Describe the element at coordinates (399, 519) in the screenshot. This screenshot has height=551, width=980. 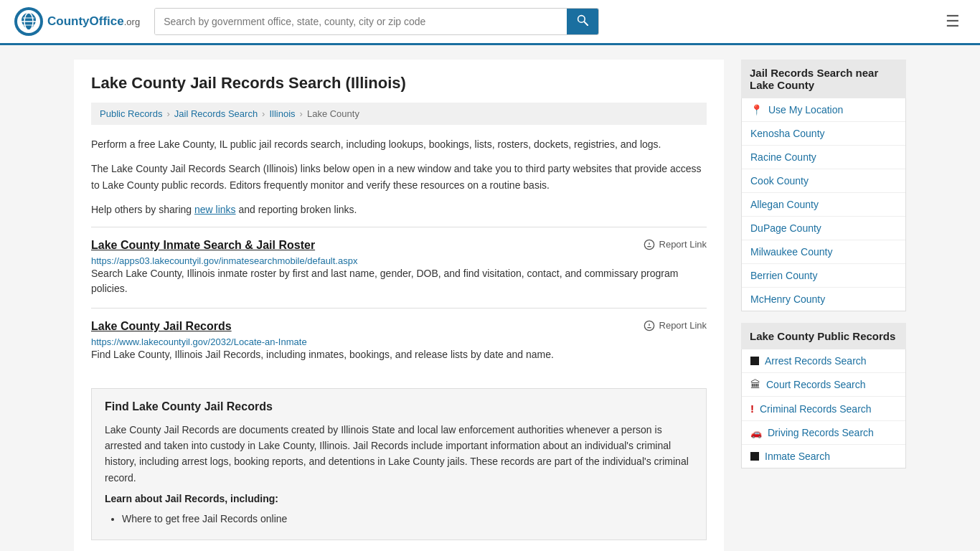
I see `find-section-list: Where to get free Jail Records online` at that location.